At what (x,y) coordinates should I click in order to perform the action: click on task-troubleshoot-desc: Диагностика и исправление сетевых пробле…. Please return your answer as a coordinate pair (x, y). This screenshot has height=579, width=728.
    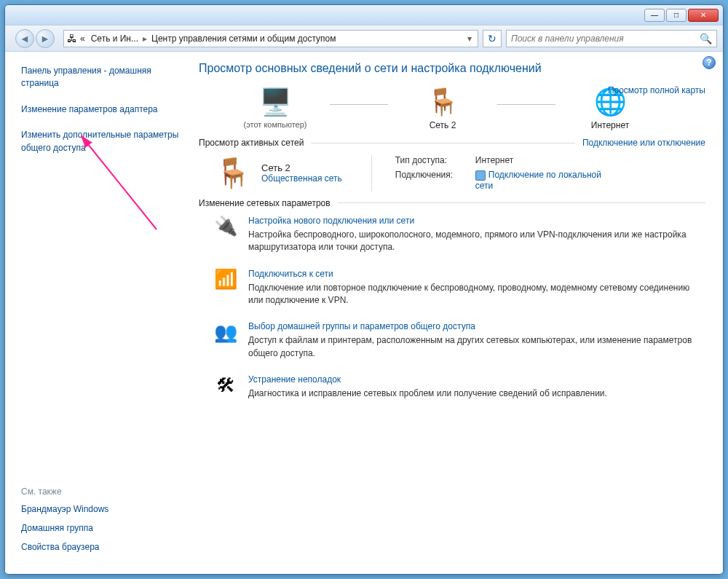
    Looking at the image, I should click on (477, 393).